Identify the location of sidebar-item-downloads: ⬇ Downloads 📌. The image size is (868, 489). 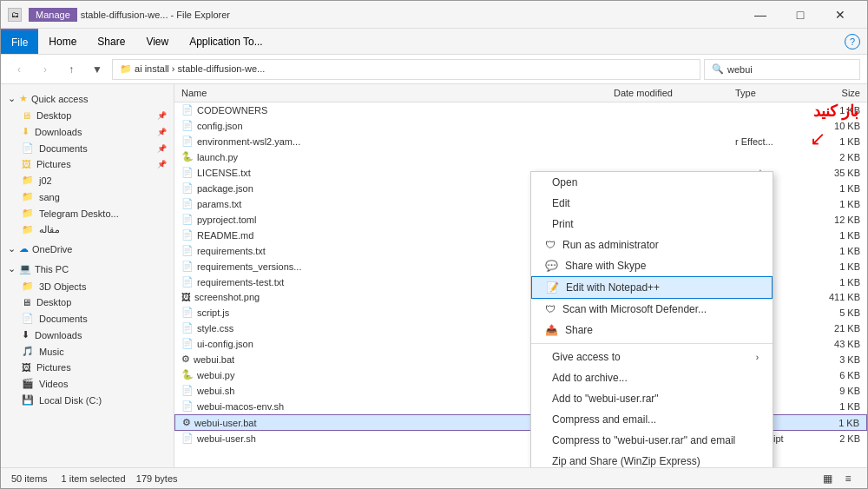
(87, 132).